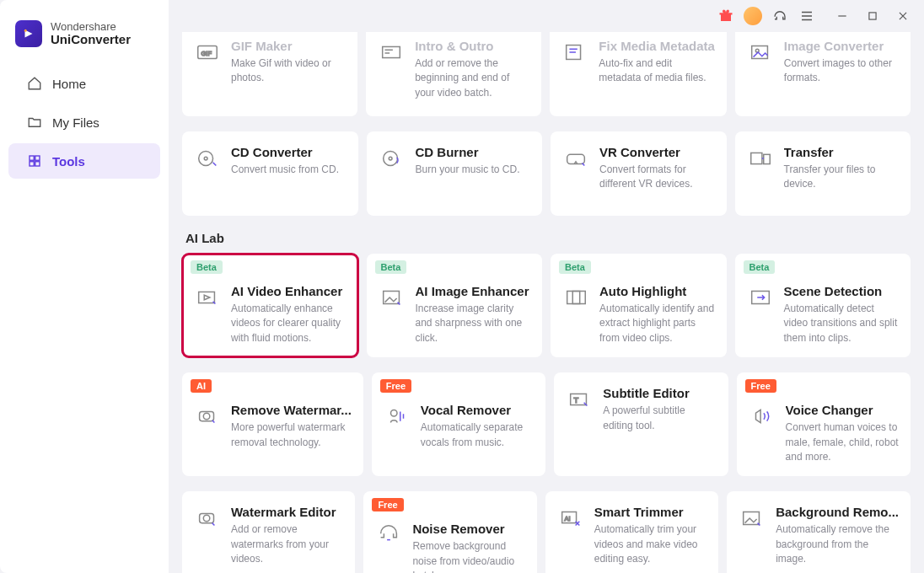 The width and height of the screenshot is (924, 573). I want to click on sidebar-item-home: Home, so click(84, 83).